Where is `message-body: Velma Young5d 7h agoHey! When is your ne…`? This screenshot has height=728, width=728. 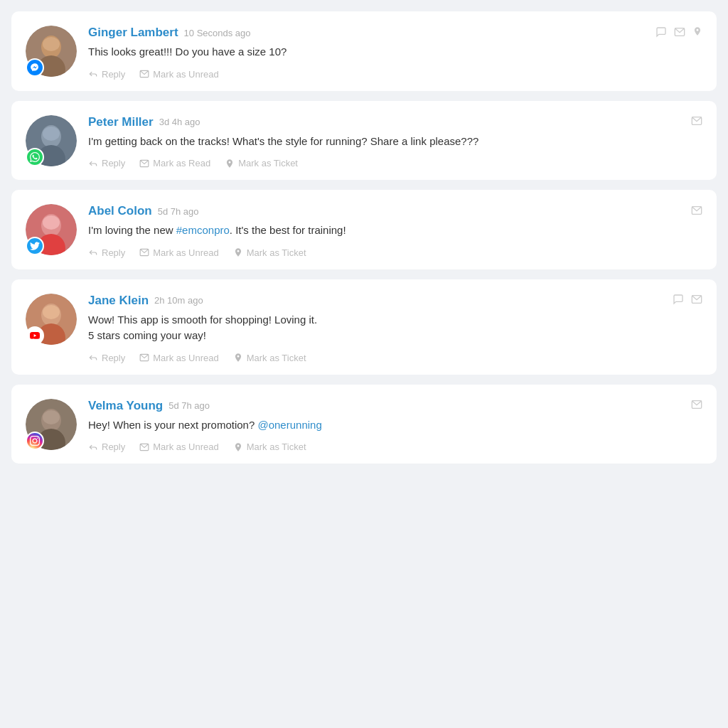
message-body: Velma Young5d 7h agoHey! When is your ne… is located at coordinates (395, 426).